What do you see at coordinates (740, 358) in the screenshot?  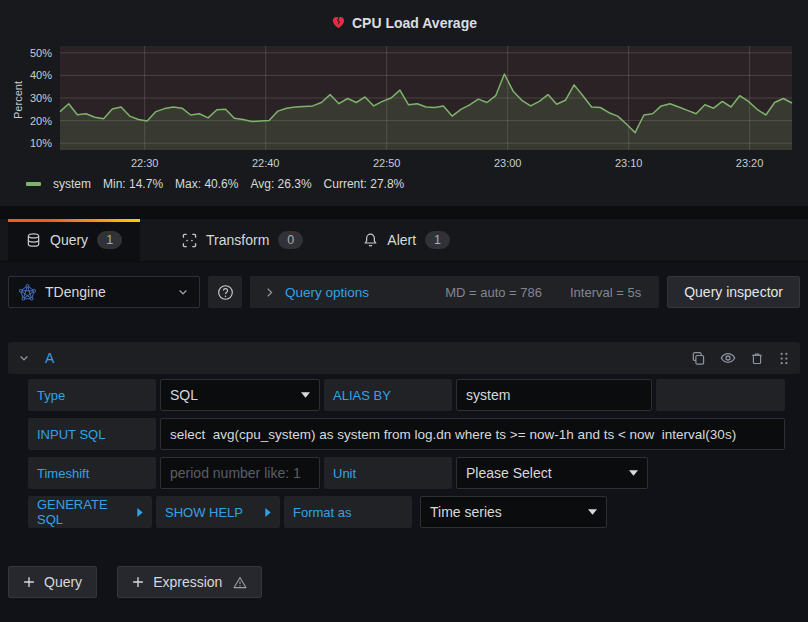 I see `query-row-actions` at bounding box center [740, 358].